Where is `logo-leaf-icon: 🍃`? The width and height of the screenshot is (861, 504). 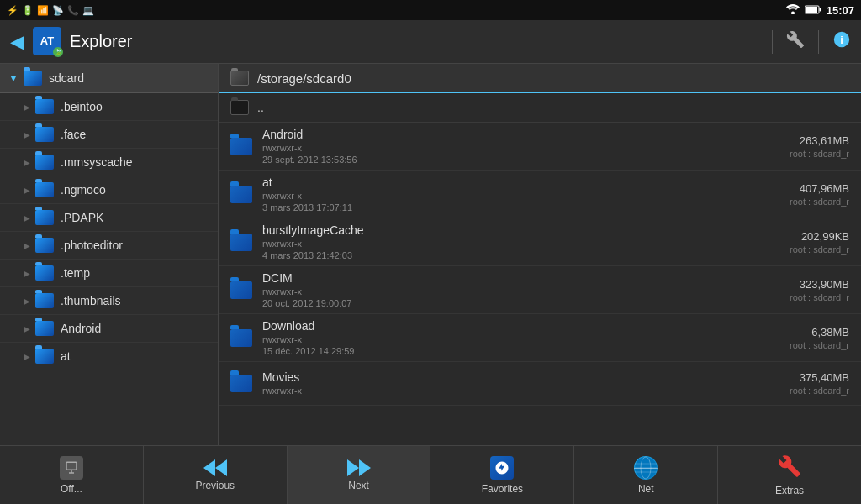 logo-leaf-icon: 🍃 is located at coordinates (58, 52).